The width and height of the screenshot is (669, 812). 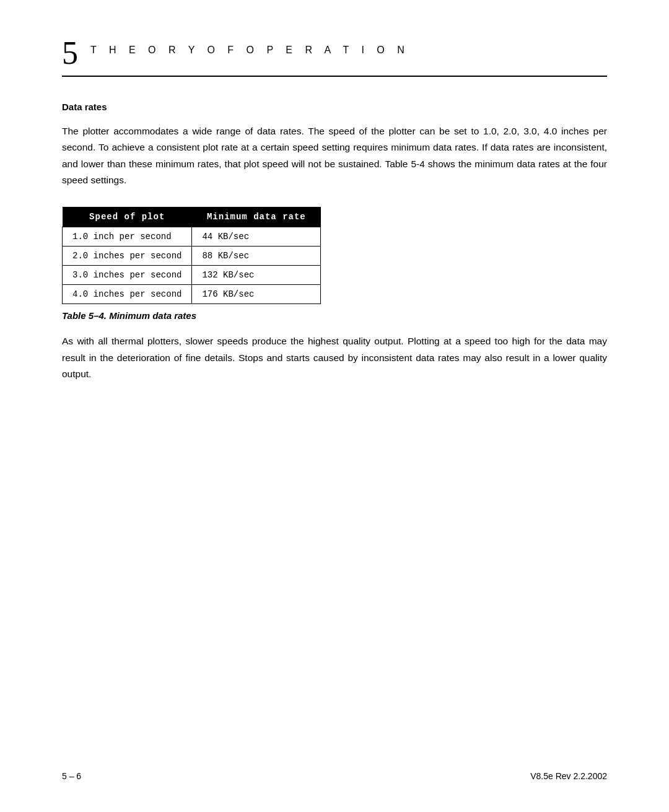 I want to click on body-paragraph-1: The plotter accommodates a wide range of…, so click(x=334, y=156).